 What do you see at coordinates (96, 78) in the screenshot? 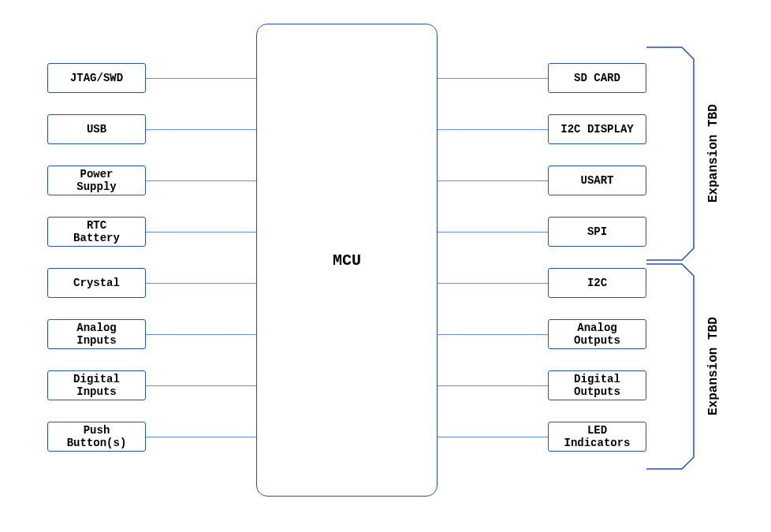
I see `left-block-jtag-swd: JTAG/SWD` at bounding box center [96, 78].